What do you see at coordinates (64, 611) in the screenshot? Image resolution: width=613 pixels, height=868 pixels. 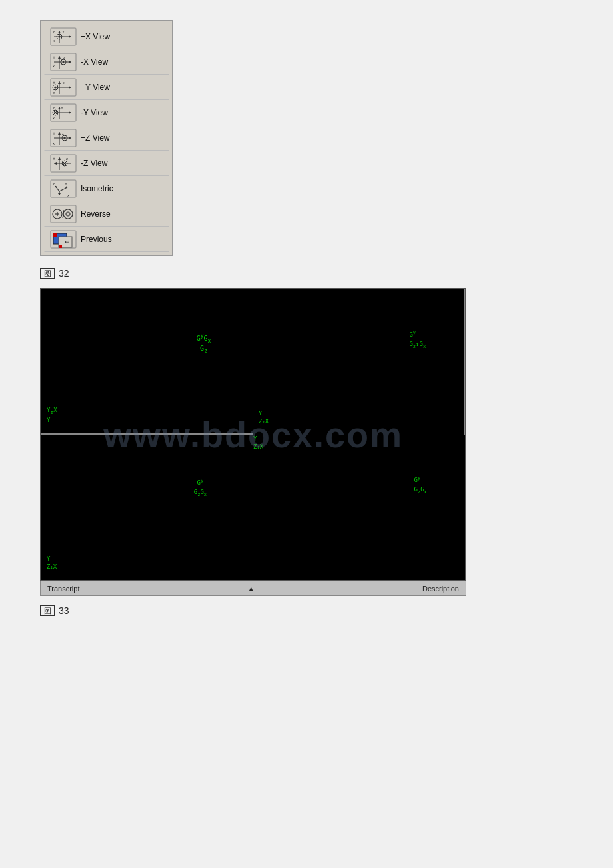 I see `fig33-number: 33` at bounding box center [64, 611].